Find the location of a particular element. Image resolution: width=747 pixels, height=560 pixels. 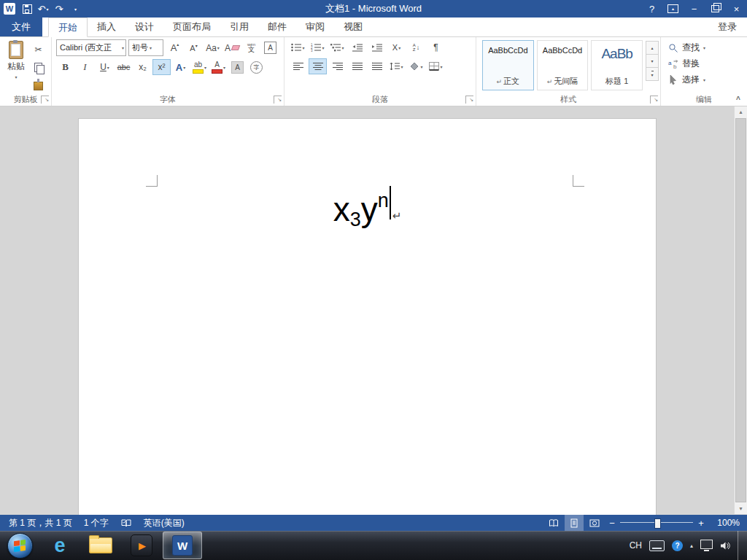

tray-help-icon: ? is located at coordinates (677, 545).